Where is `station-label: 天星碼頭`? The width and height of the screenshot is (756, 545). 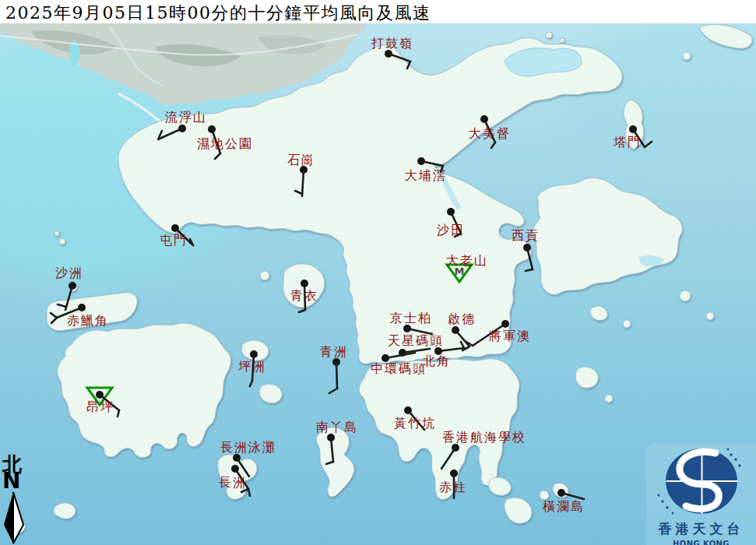
station-label: 天星碼頭 is located at coordinates (416, 341).